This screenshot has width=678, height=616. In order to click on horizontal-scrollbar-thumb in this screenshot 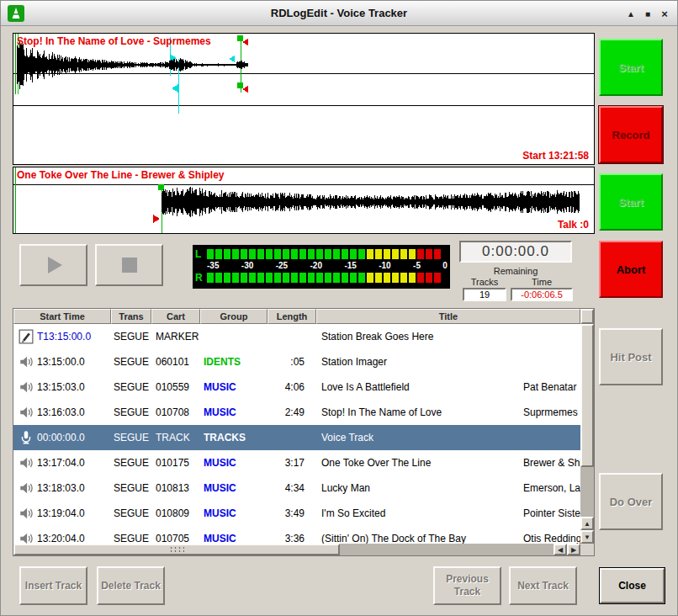, I will do `click(177, 550)`.